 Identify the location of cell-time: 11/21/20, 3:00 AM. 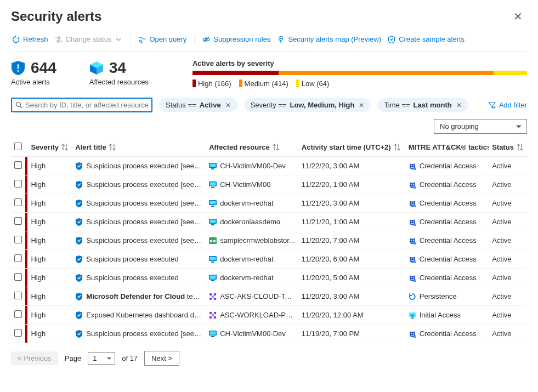
(352, 203).